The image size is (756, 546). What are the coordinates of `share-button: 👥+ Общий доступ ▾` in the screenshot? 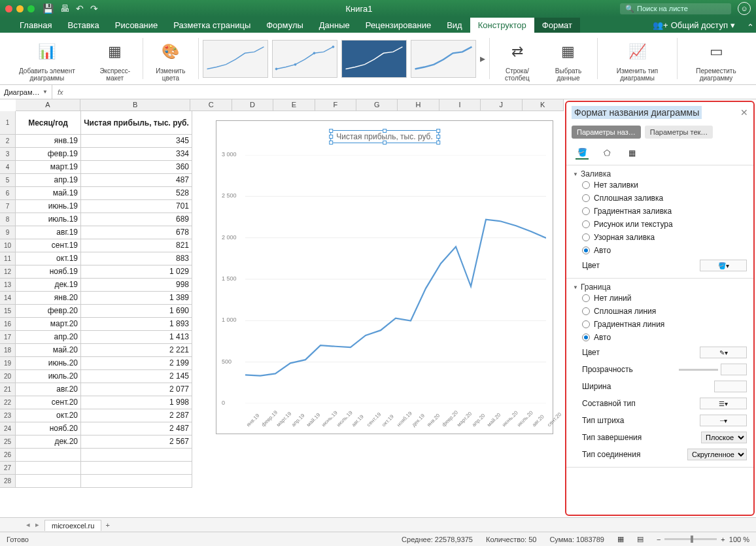 It's located at (694, 25).